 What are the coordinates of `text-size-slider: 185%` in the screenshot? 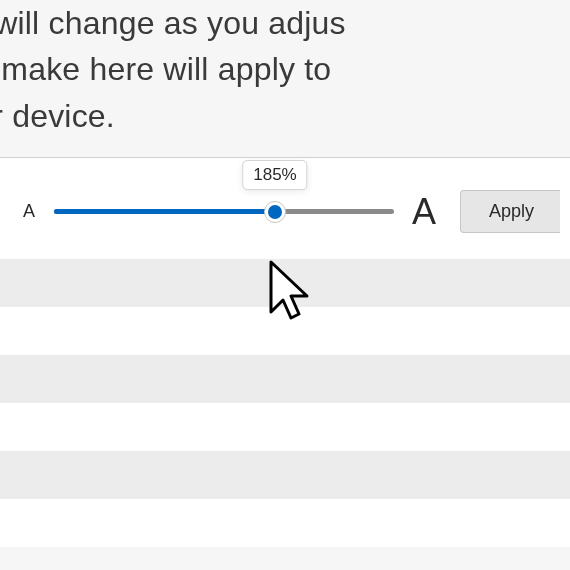 It's located at (224, 212).